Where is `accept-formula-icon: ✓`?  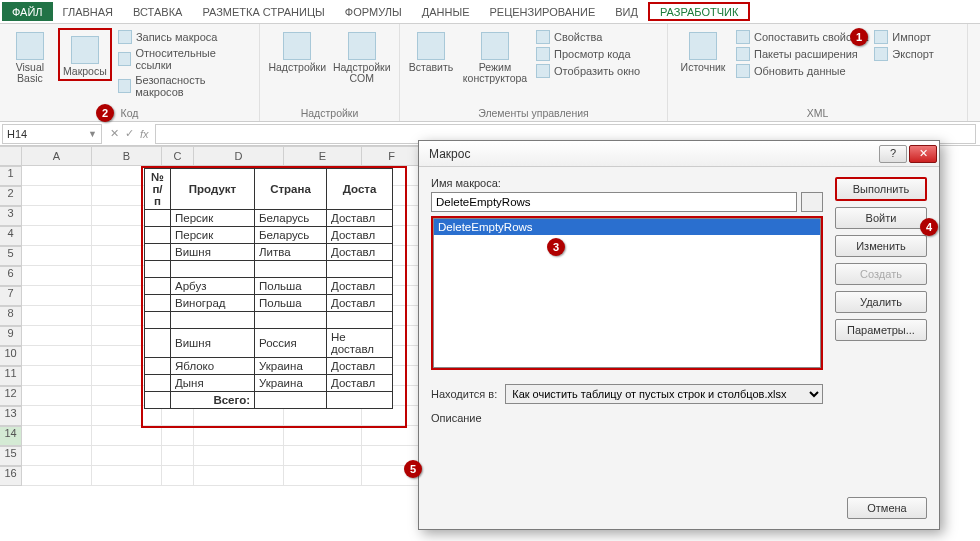
accept-formula-icon: ✓ is located at coordinates (130, 134).